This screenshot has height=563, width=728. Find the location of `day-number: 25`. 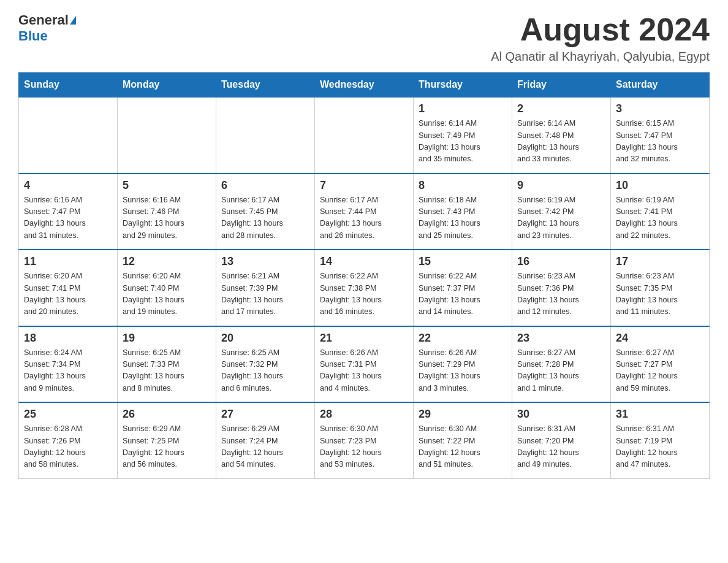

day-number: 25 is located at coordinates (68, 415).